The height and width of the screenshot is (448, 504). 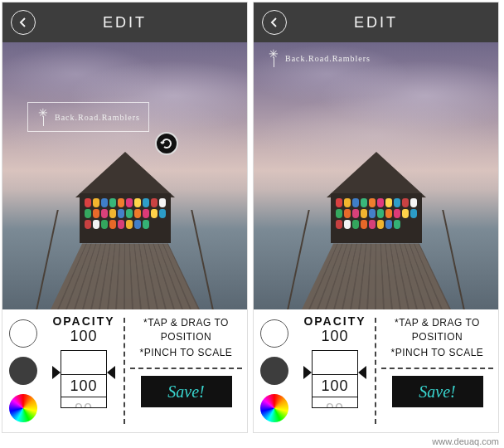 I want to click on house-roof, so click(x=376, y=174).